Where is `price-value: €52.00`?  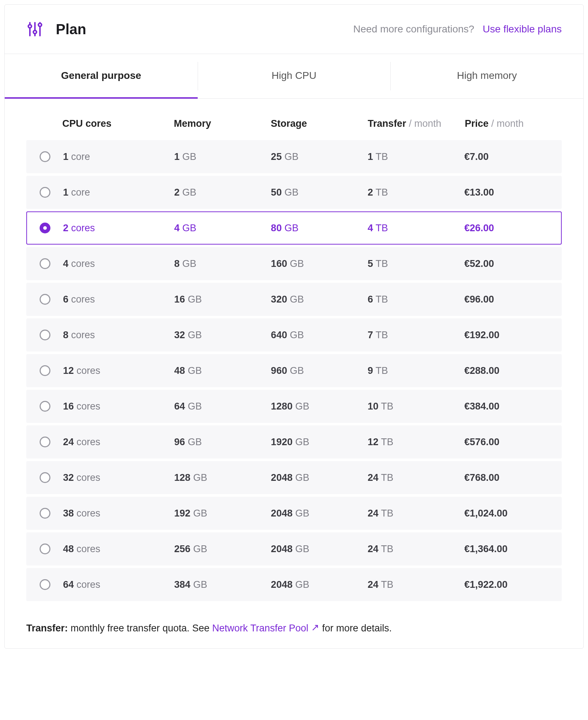
price-value: €52.00 is located at coordinates (479, 264).